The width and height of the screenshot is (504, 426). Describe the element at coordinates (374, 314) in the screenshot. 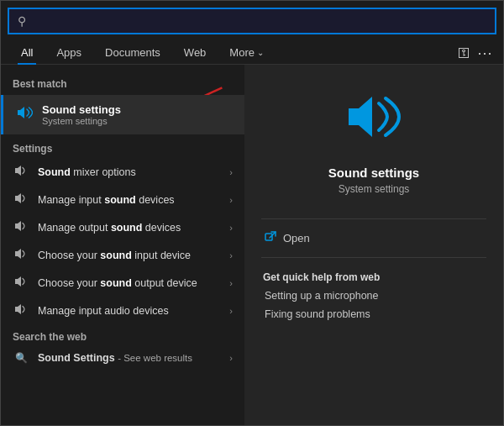

I see `quick-help-link-2: Fixing sound problems` at that location.